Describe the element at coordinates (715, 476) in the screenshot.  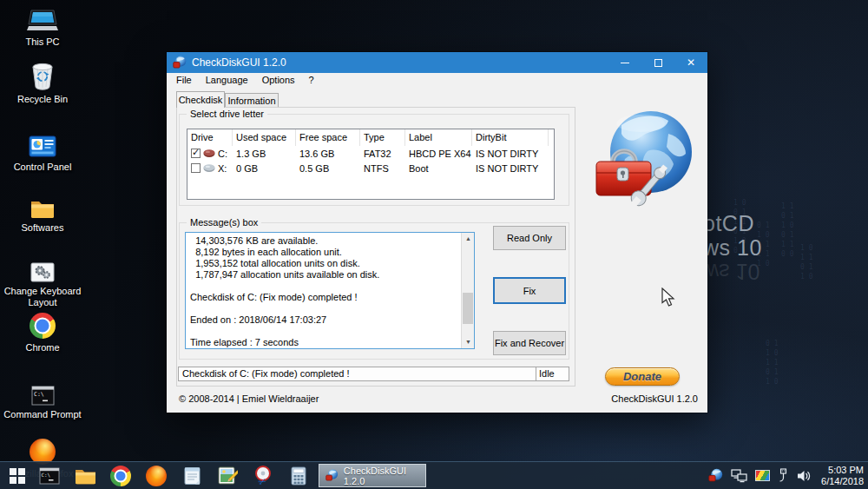
I see `tray-checkdiskgui-globe-icon` at that location.